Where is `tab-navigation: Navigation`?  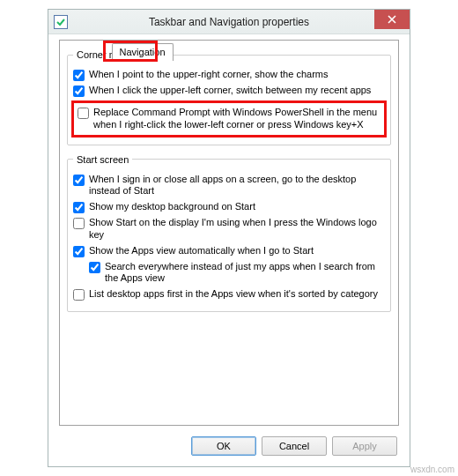
tab-navigation: Navigation is located at coordinates (143, 52).